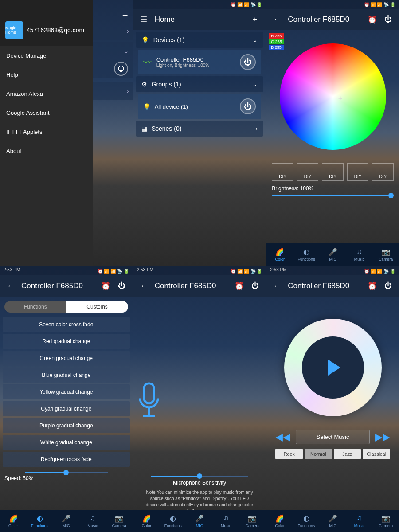 The width and height of the screenshot is (399, 532). Describe the element at coordinates (283, 437) in the screenshot. I see `prev-button: ◀◀` at that location.